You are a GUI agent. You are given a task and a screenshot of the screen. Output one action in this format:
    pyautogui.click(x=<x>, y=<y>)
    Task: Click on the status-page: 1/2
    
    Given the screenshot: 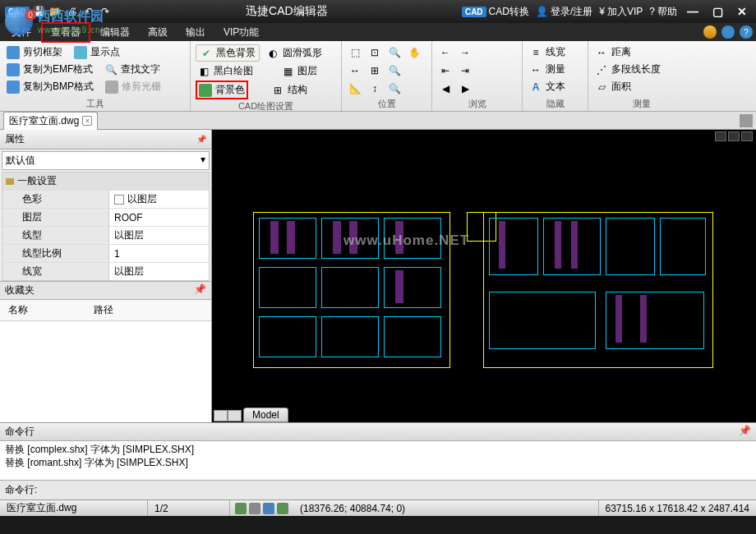 What is the action you would take?
    pyautogui.click(x=189, y=508)
    